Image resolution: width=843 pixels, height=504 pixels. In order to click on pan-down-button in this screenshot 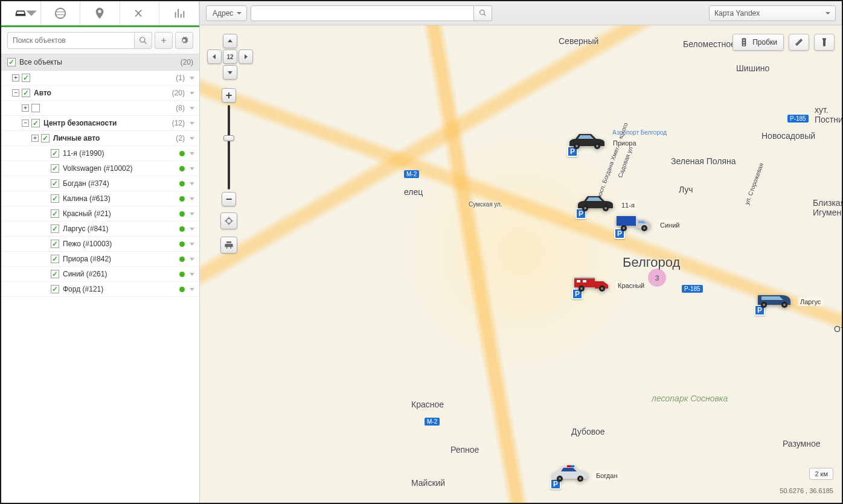, I will do `click(230, 72)`.